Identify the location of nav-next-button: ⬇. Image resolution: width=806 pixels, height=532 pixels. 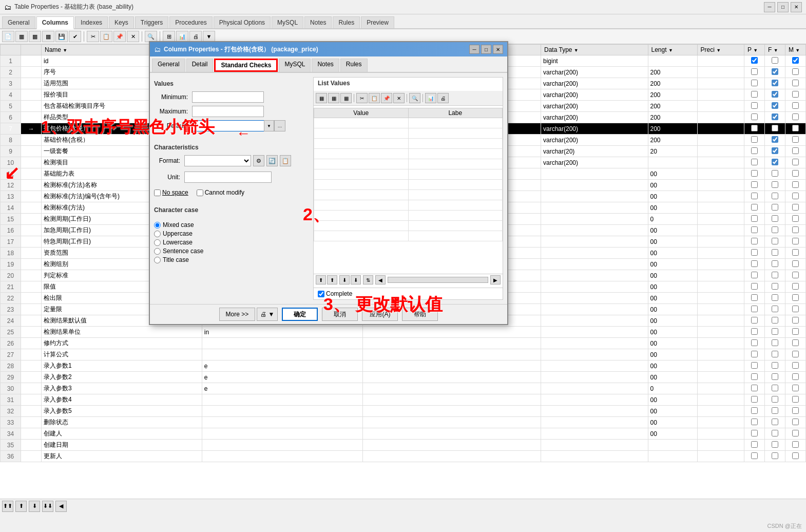
(34, 506).